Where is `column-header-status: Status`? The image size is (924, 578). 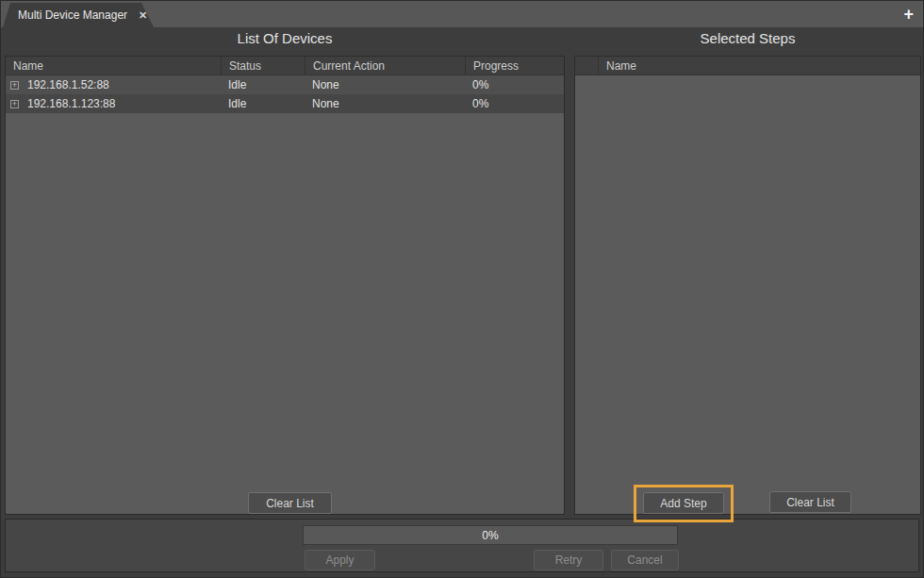
column-header-status: Status is located at coordinates (262, 66).